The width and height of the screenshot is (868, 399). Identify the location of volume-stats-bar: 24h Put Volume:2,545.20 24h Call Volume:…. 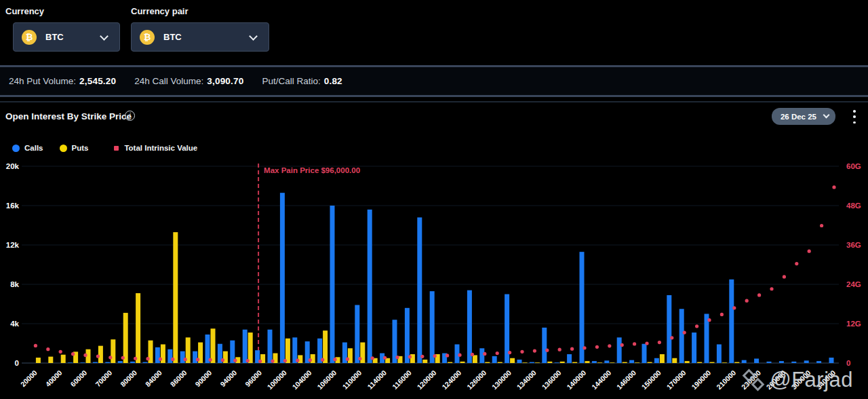
(434, 81).